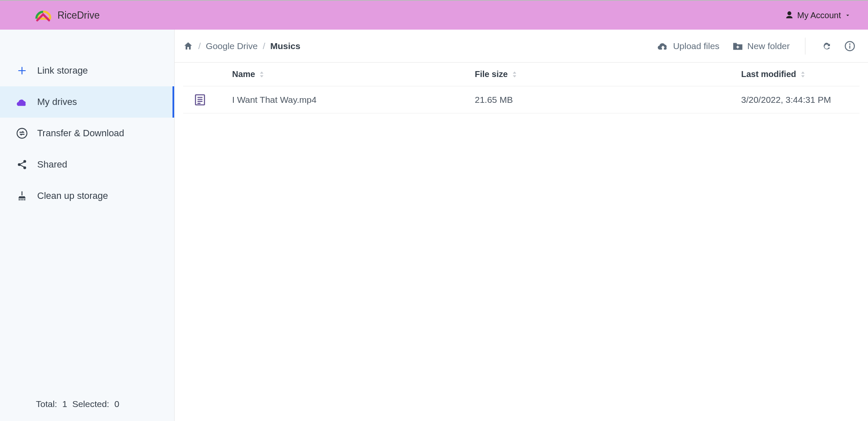  Describe the element at coordinates (188, 46) in the screenshot. I see `home-icon` at that location.